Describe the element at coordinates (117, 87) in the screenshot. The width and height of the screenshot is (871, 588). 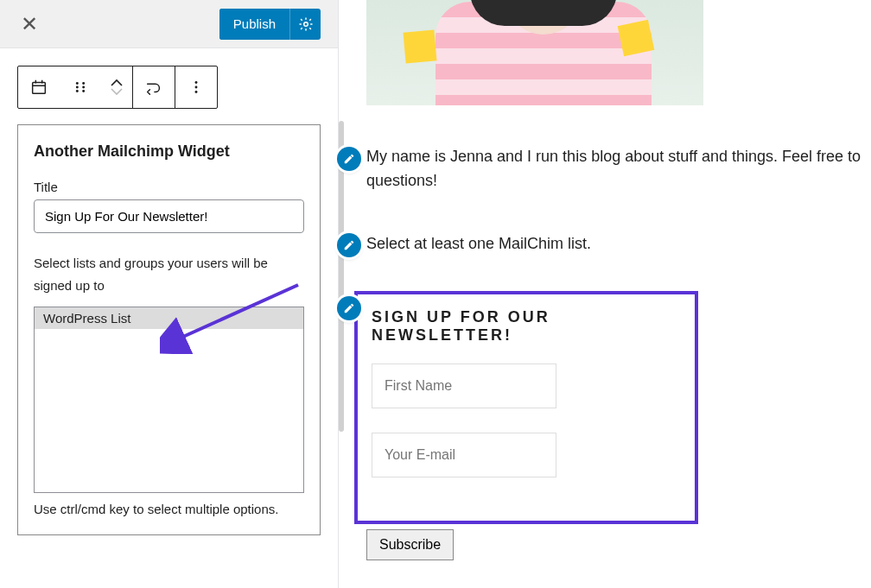
I see `move-buttons` at that location.